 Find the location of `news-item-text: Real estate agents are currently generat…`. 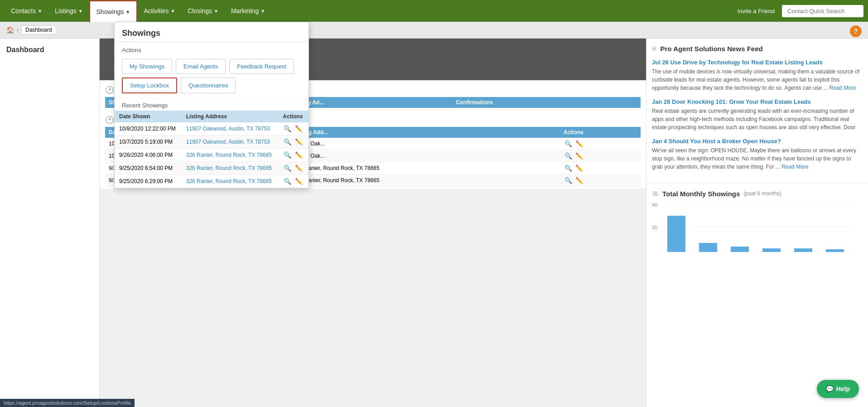

news-item-text: Real estate agents are currently generat… is located at coordinates (757, 119).